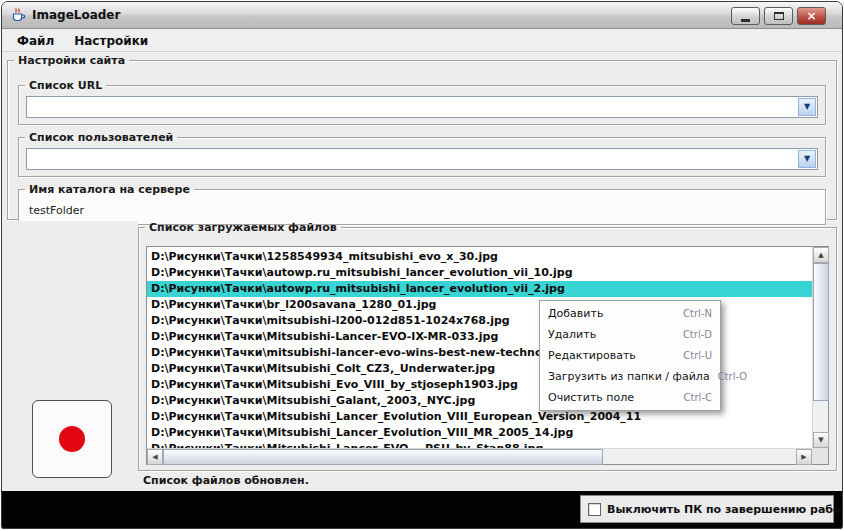 The width and height of the screenshot is (844, 530). I want to click on list-item: D:\Рисунки\Тачки\1258549934_mitsubishi_e…, so click(480, 257).